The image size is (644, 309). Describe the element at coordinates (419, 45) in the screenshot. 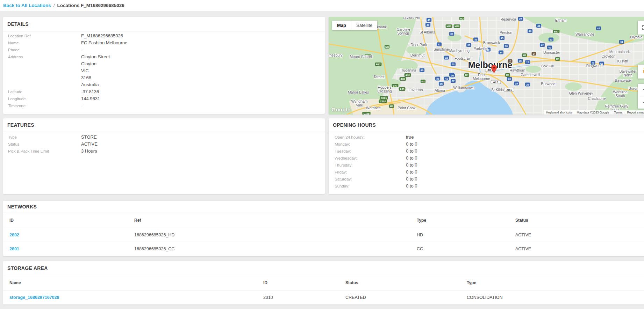

I see `map-place-label: Deer Park` at that location.